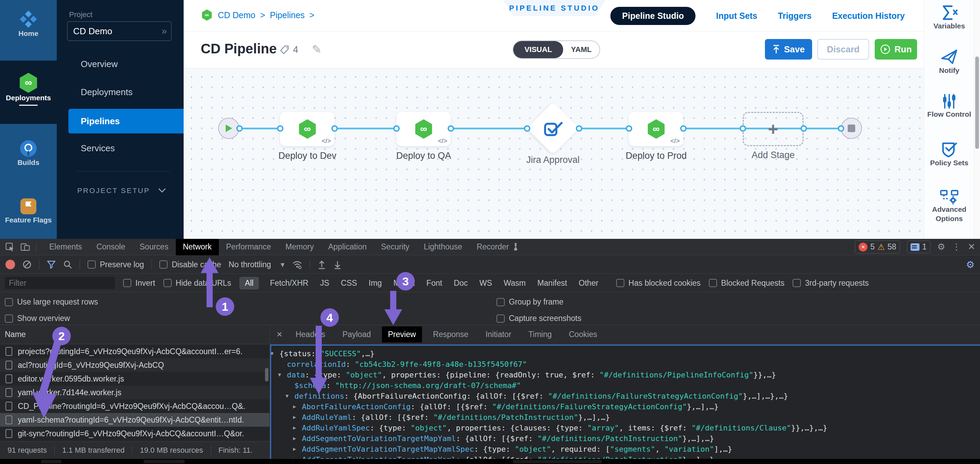 The height and width of the screenshot is (464, 980). I want to click on detail-tab-cookies: Cookies, so click(583, 335).